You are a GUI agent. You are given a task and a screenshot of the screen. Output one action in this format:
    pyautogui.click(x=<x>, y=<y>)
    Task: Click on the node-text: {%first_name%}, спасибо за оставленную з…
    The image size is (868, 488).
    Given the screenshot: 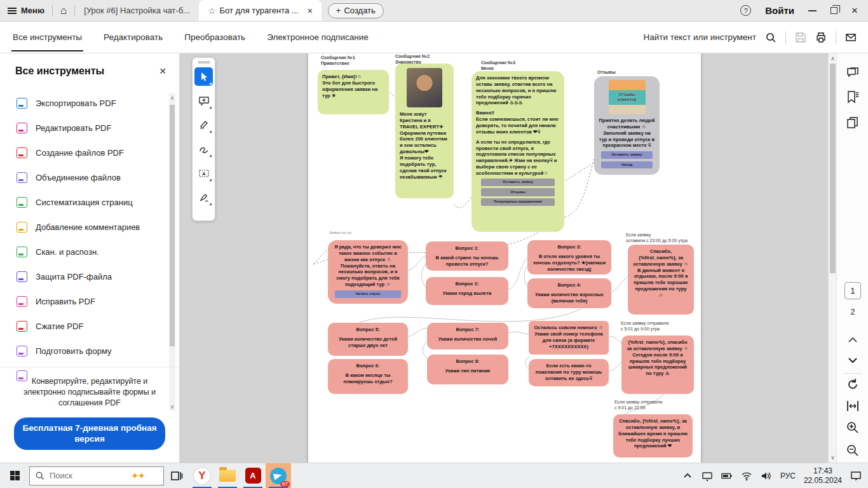 What is the action you would take?
    pyautogui.click(x=658, y=358)
    